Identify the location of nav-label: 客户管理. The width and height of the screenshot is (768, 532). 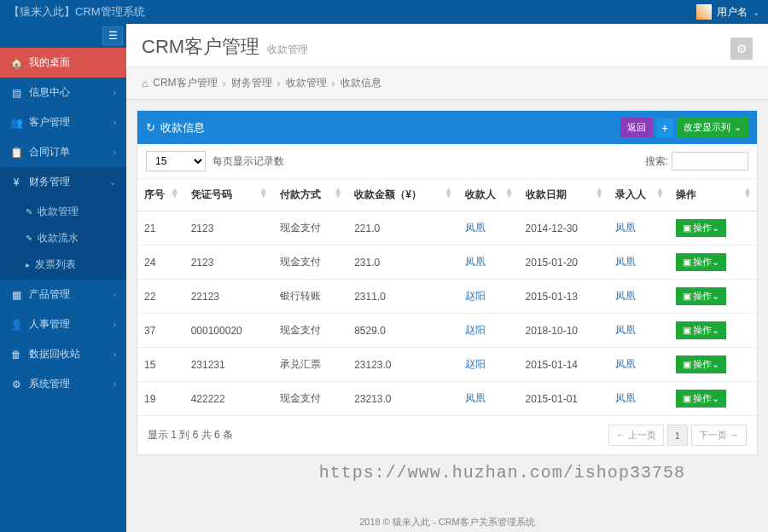
(49, 123).